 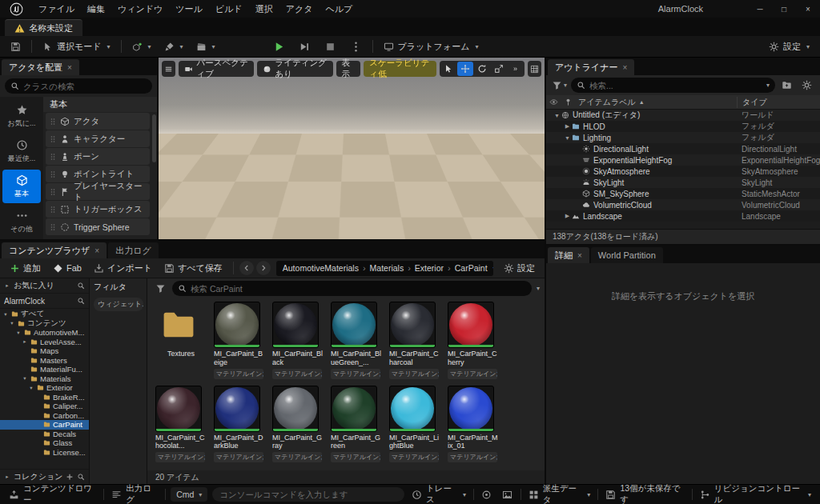 What do you see at coordinates (807, 85) in the screenshot?
I see `outliner-settings-button` at bounding box center [807, 85].